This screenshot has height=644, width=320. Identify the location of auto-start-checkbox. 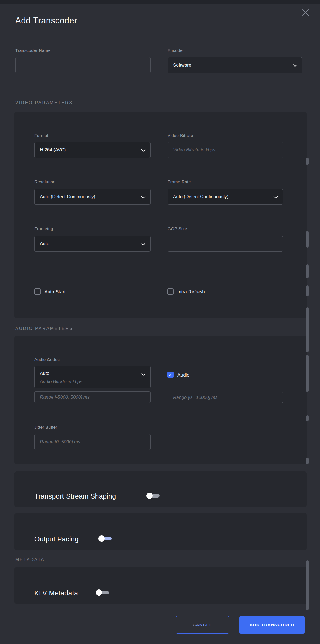
(38, 292).